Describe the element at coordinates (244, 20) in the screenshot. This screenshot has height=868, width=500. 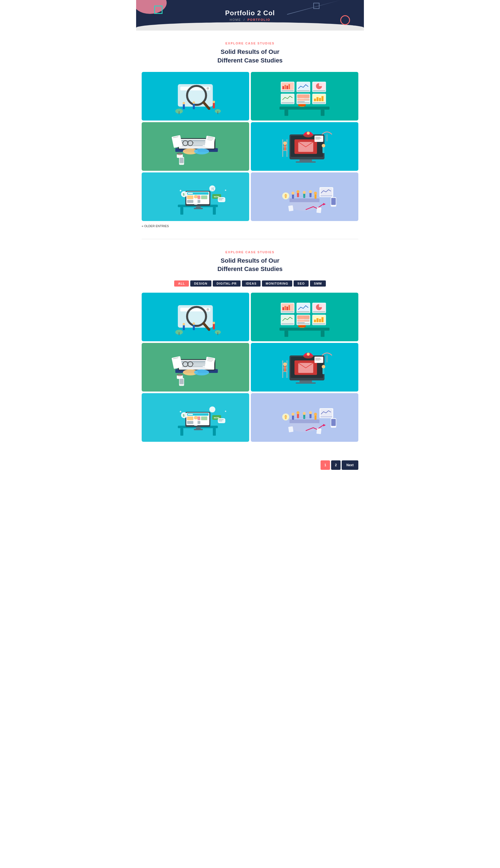
I see `breadcrumb-sep: /` at that location.